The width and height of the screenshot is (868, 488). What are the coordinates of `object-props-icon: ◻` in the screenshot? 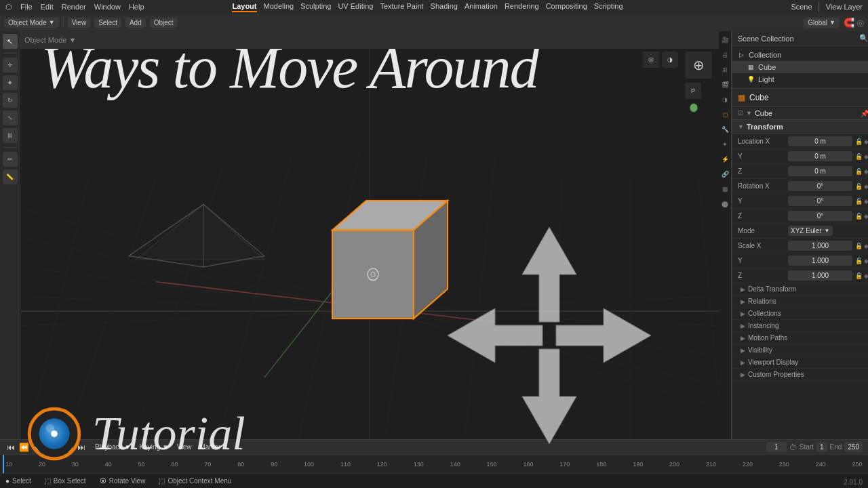 It's located at (725, 115).